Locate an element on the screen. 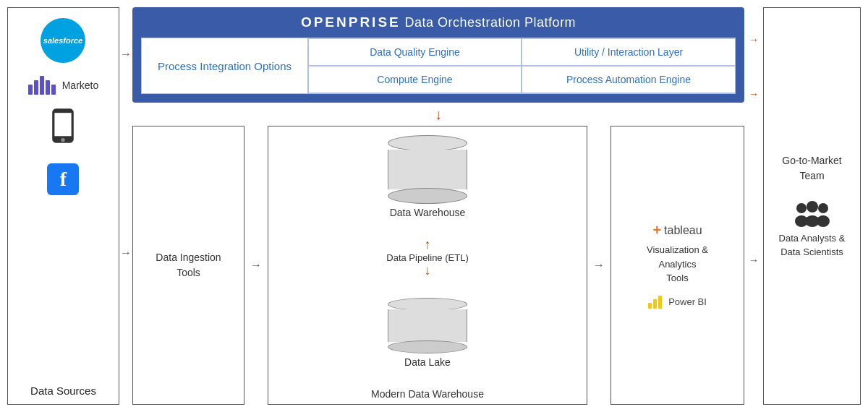 The image size is (868, 412). openprise-brand: OPENPRISE is located at coordinates (351, 22).